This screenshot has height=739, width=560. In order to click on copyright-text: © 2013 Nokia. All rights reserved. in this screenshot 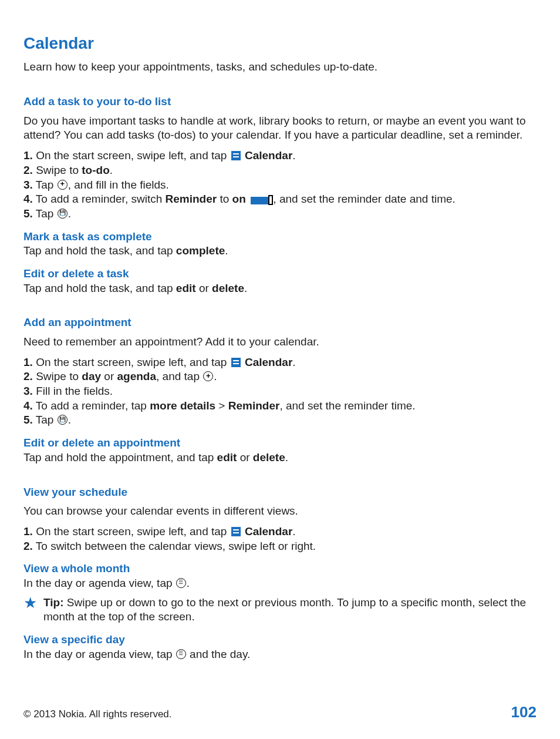, I will do `click(97, 714)`.